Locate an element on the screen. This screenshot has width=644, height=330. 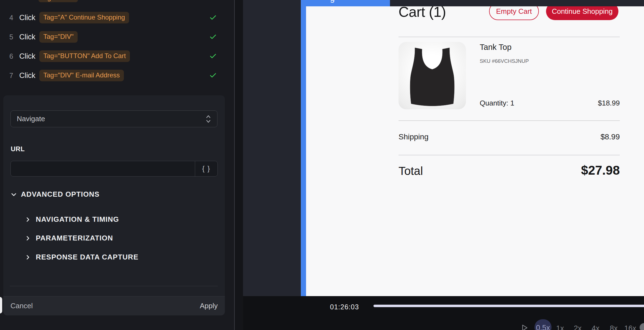
speed-option-0-5x: 0.5x is located at coordinates (543, 327).